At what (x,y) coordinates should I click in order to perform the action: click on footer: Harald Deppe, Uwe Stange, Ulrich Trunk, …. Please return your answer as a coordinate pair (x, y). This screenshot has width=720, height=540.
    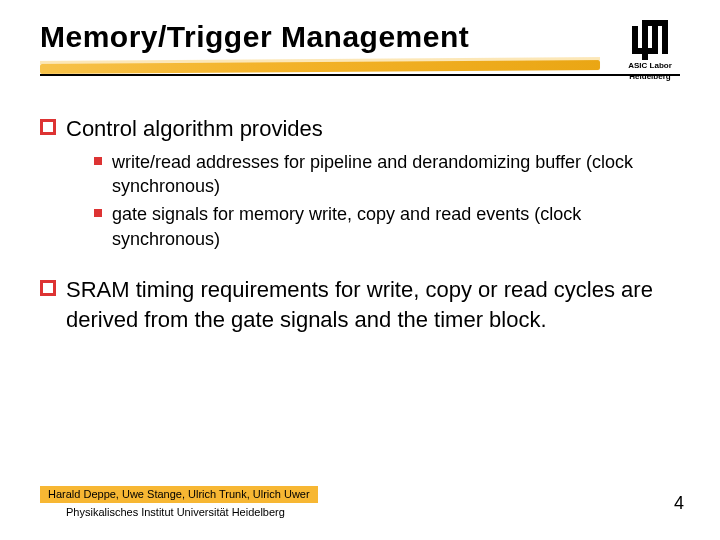
    Looking at the image, I should click on (179, 501).